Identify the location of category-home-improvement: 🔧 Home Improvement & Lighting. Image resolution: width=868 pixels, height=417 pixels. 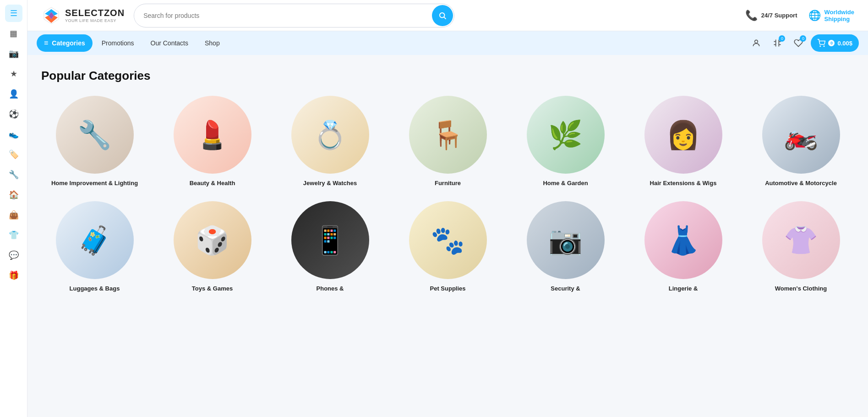
(94, 142).